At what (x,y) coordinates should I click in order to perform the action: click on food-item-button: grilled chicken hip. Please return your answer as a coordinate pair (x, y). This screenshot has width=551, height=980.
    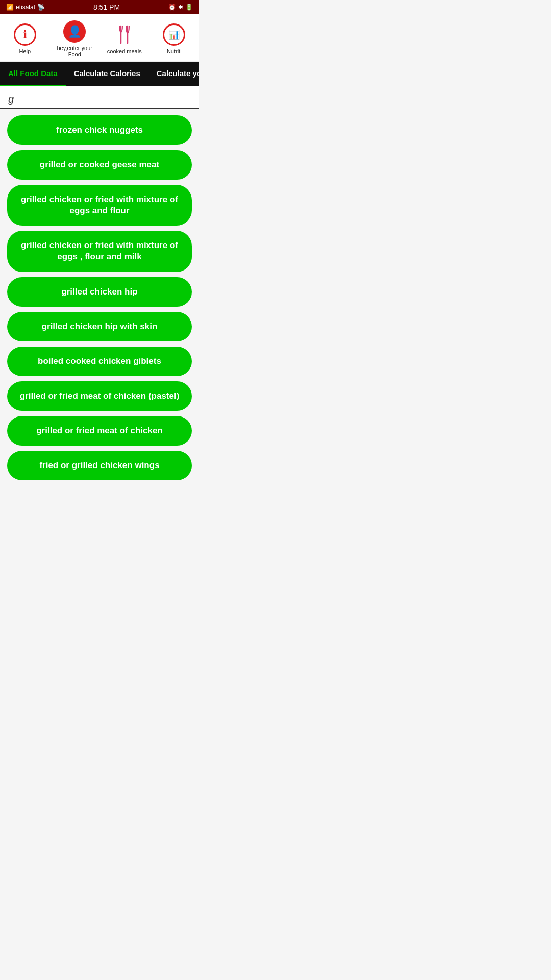
    Looking at the image, I should click on (99, 292).